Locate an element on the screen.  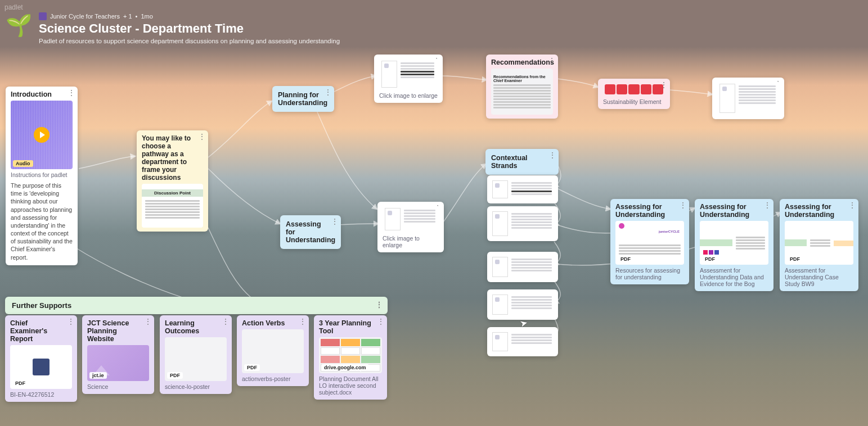
card-title: Planning for Understanding is located at coordinates (303, 99).